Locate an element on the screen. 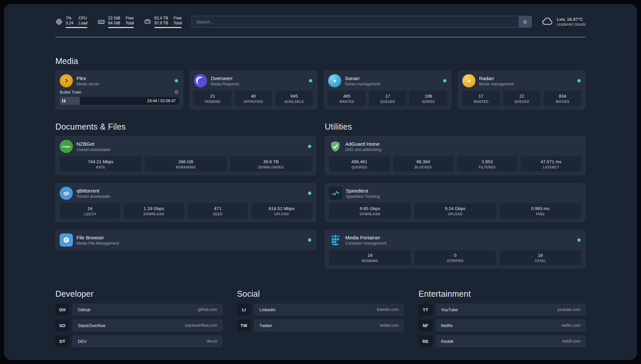 This screenshot has height=364, width=641. stat-tile: 834MOVIES is located at coordinates (563, 98).